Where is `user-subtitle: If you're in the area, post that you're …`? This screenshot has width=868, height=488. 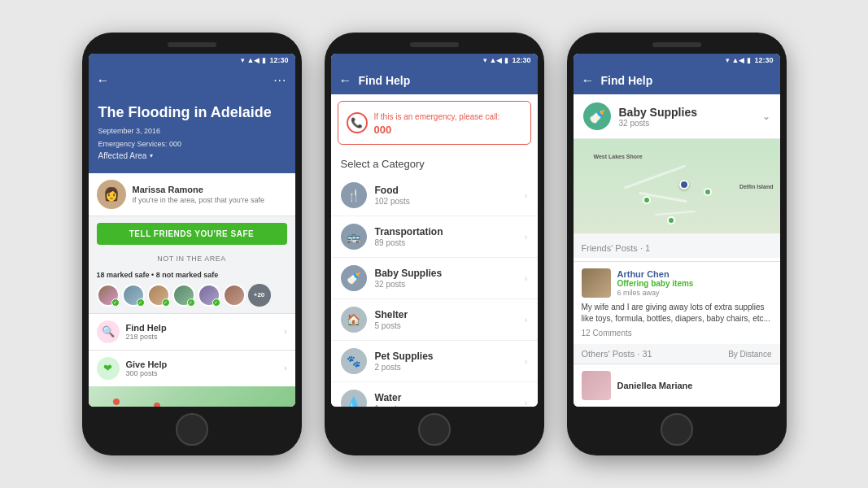 user-subtitle: If you're in the area, post that you're … is located at coordinates (198, 200).